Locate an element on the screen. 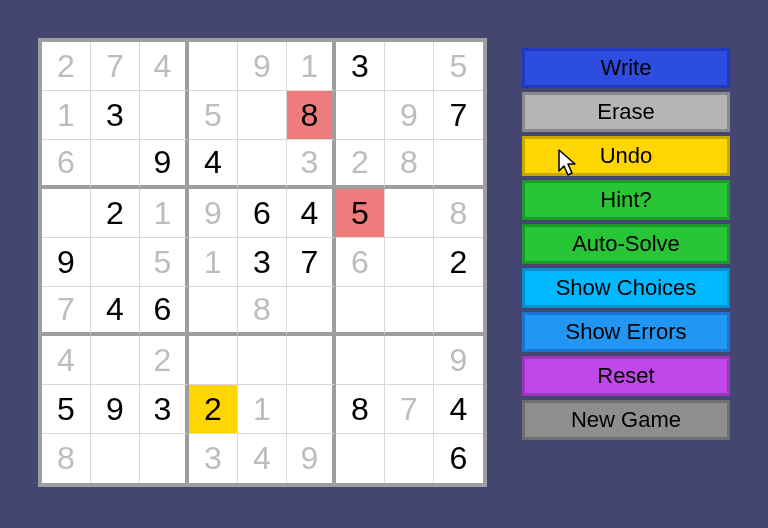 Image resolution: width=768 pixels, height=528 pixels. cell-r6-c4 is located at coordinates (262, 360).